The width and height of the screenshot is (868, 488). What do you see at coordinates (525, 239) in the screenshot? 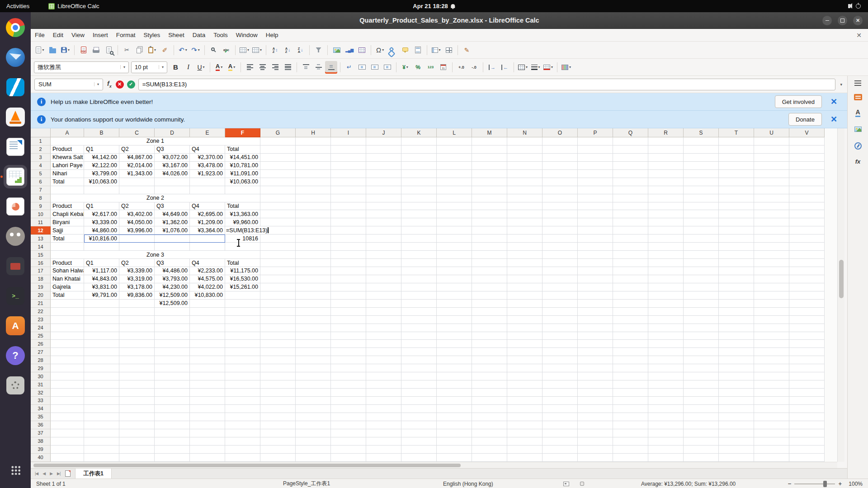
I see `cell-N13` at bounding box center [525, 239].